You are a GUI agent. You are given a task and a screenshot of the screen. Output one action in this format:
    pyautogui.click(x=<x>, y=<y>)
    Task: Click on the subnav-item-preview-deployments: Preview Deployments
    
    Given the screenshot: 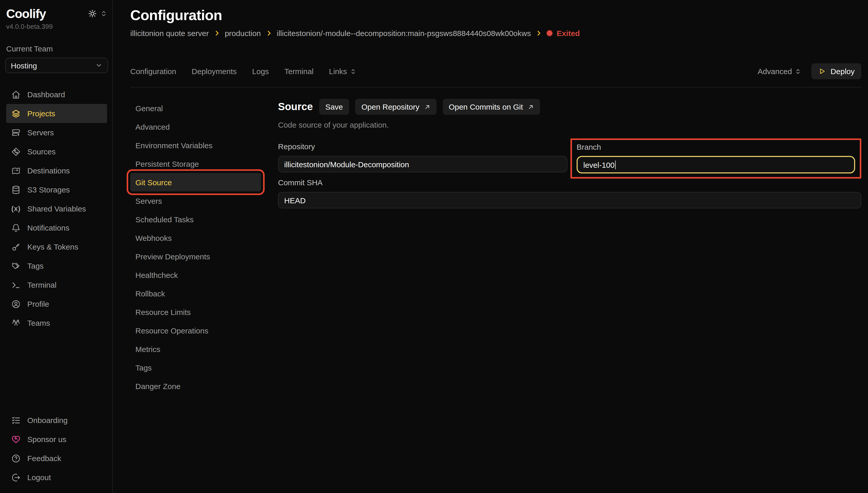 What is the action you would take?
    pyautogui.click(x=196, y=256)
    